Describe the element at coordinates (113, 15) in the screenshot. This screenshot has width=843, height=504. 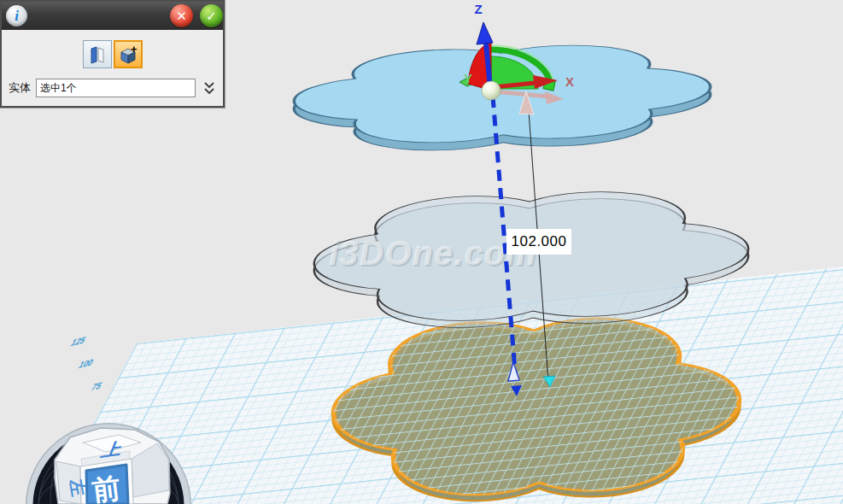
I see `dialog-header: i ✕ ✓` at that location.